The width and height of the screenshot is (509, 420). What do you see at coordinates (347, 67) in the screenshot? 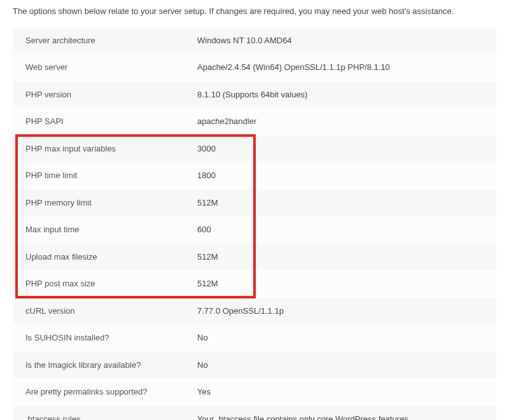
I see `row-value: Apache/2.4.54 (Win64) OpenSSL/1.1.1p PHP…` at bounding box center [347, 67].